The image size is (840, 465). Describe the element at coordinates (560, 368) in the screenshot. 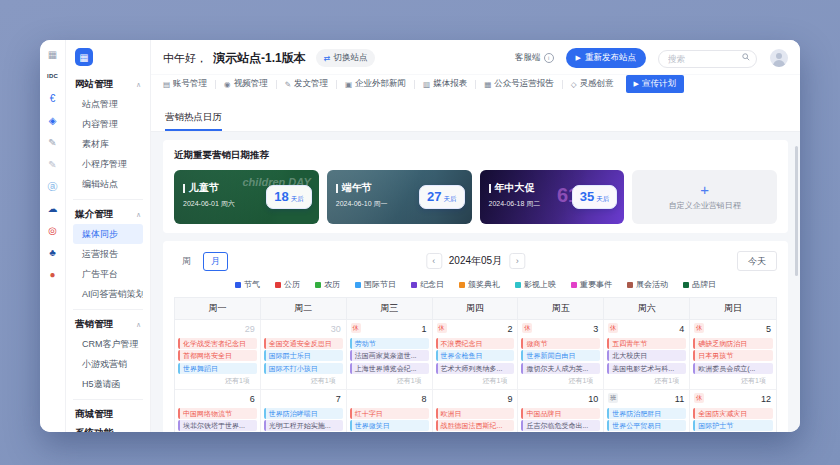

I see `calendar-event: 撒切尔夫人成为英...` at that location.